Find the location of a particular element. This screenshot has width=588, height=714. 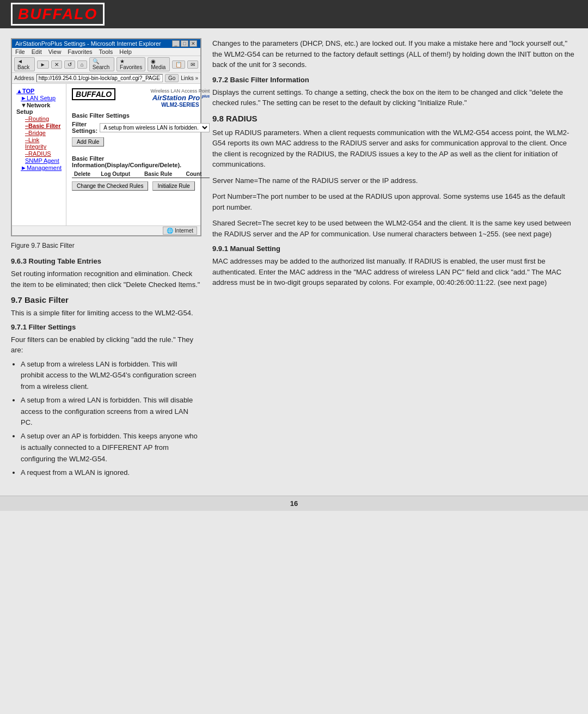

address-input is located at coordinates (100, 78).